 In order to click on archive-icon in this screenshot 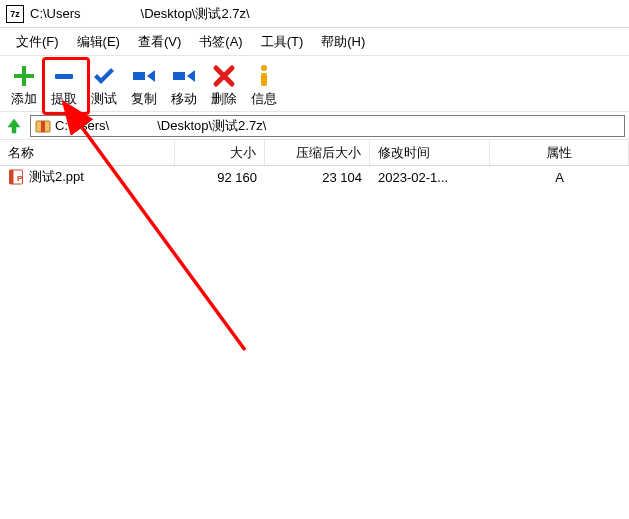, I will do `click(43, 126)`.